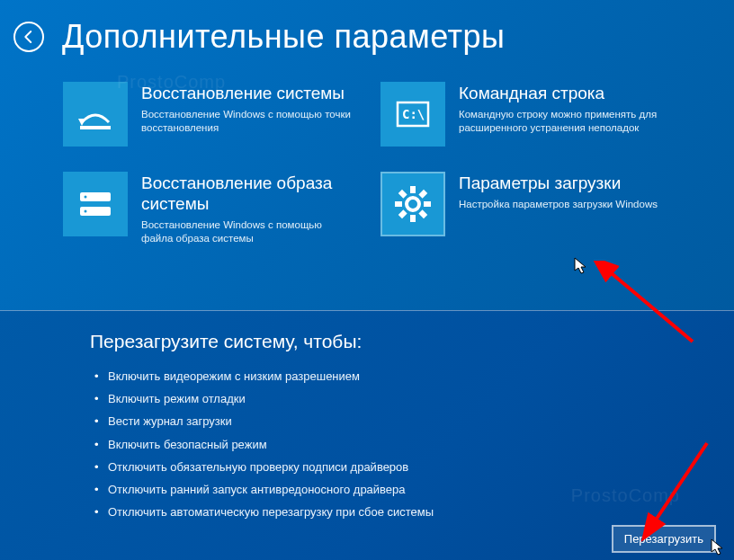 This screenshot has width=734, height=560. What do you see at coordinates (376, 377) in the screenshot?
I see `list-item: Включить видеорежим с низким разрешением` at bounding box center [376, 377].